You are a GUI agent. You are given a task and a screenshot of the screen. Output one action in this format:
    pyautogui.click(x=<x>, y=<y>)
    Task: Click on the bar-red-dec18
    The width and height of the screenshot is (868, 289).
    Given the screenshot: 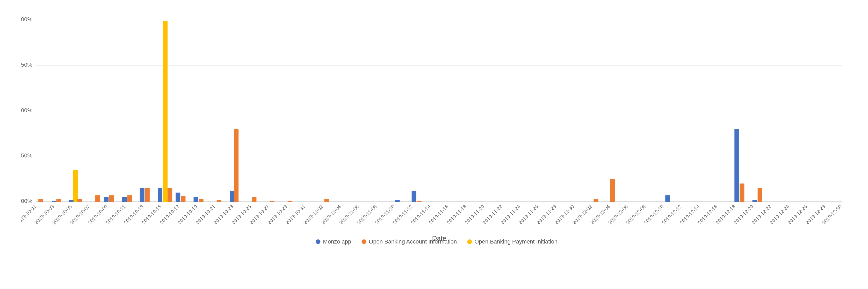 What is the action you would take?
    pyautogui.click(x=742, y=192)
    